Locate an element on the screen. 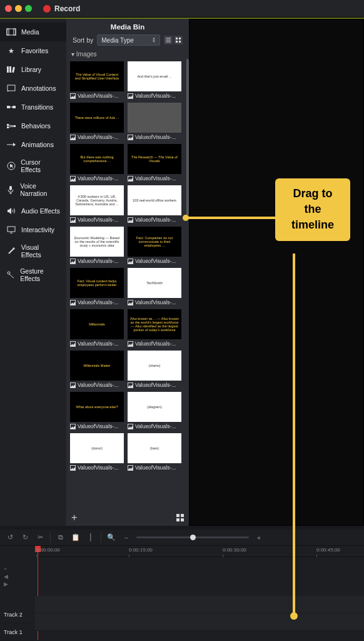 The image size is (364, 641). copy-icon: ⧉ is located at coordinates (61, 538).